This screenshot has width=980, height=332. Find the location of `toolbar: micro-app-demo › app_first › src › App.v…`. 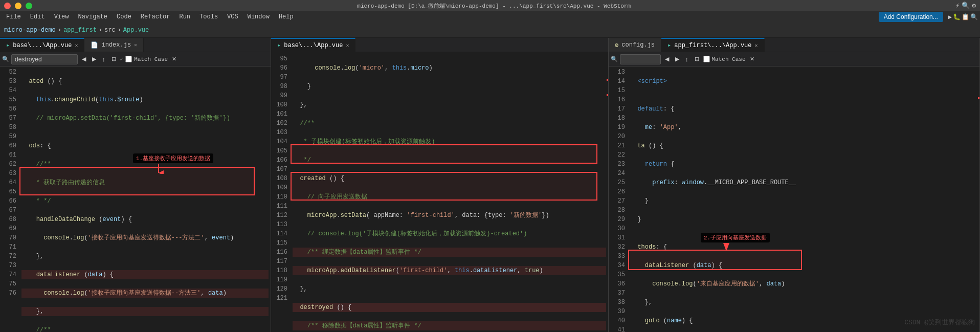

toolbar: micro-app-demo › app_first › src › App.v… is located at coordinates (490, 30).